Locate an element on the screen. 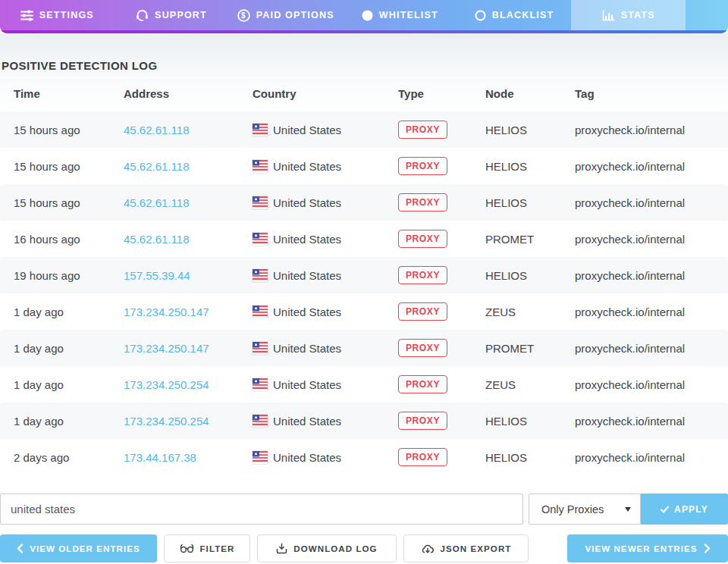 The height and width of the screenshot is (564, 728). dollar-circle-icon: $ is located at coordinates (244, 15).